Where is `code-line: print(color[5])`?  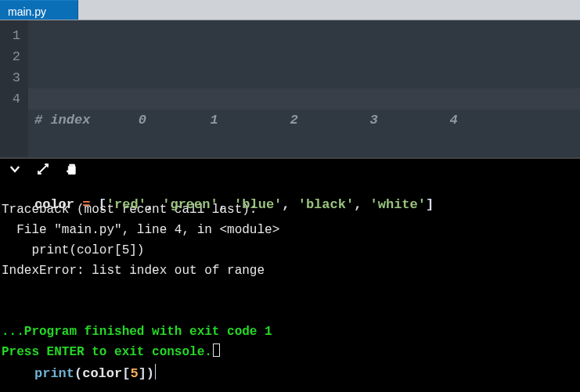
code-line: print(color[5]) is located at coordinates (307, 374).